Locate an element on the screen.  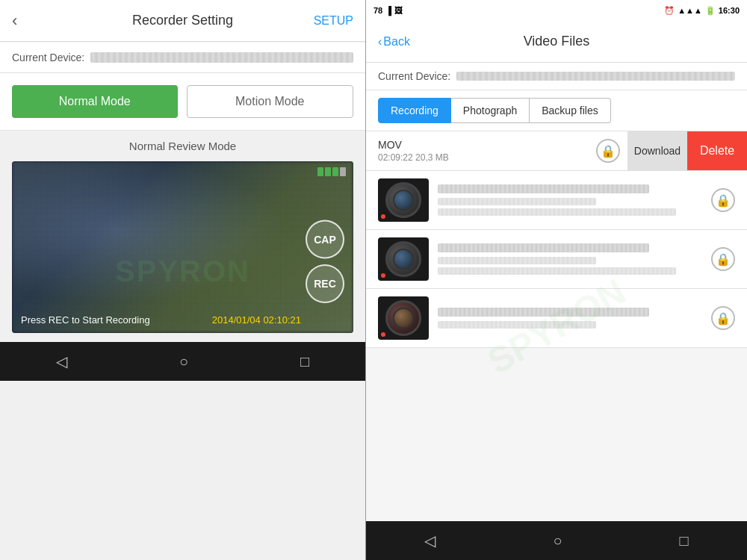
left-header-title: Recorder Setting is located at coordinates (182, 21).